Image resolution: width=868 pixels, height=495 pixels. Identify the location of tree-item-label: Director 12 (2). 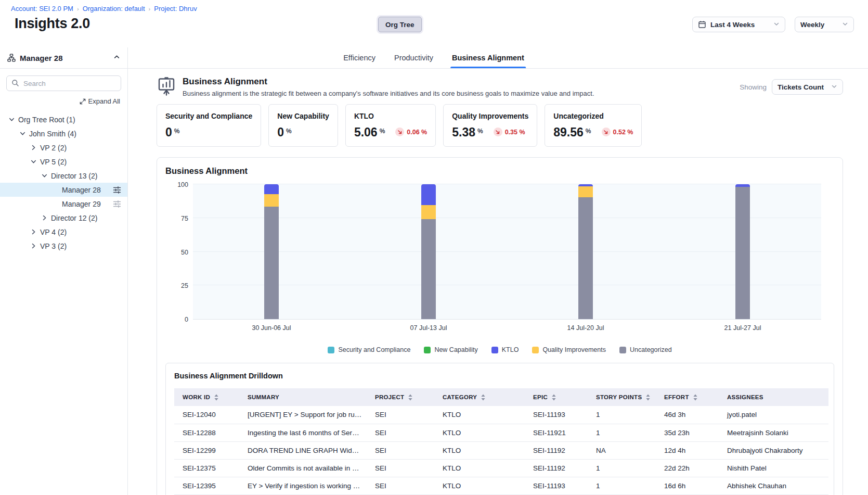
(74, 218).